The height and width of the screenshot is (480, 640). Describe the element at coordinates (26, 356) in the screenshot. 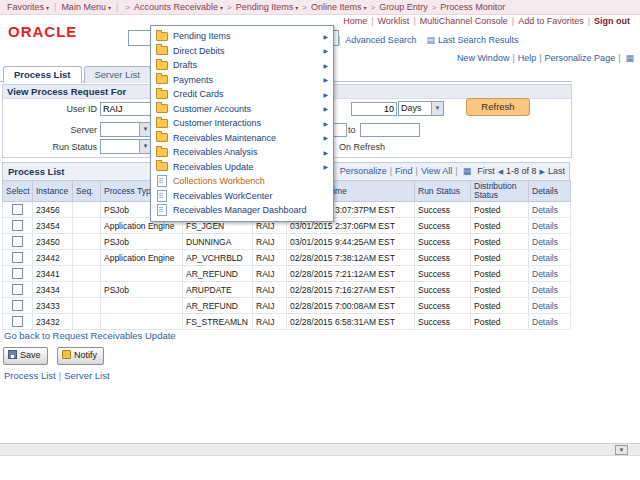

I see `save-button: Save` at that location.